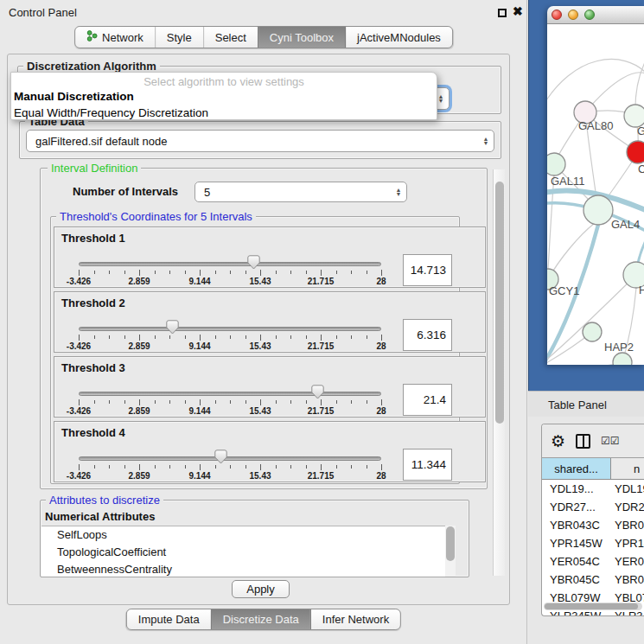 The image size is (644, 644). I want to click on zoom-traffic-light-icon, so click(590, 15).